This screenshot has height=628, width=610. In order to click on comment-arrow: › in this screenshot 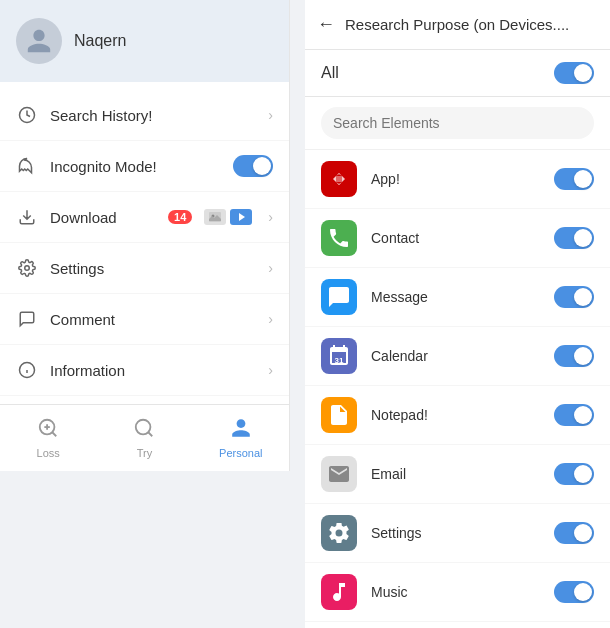, I will do `click(270, 319)`.